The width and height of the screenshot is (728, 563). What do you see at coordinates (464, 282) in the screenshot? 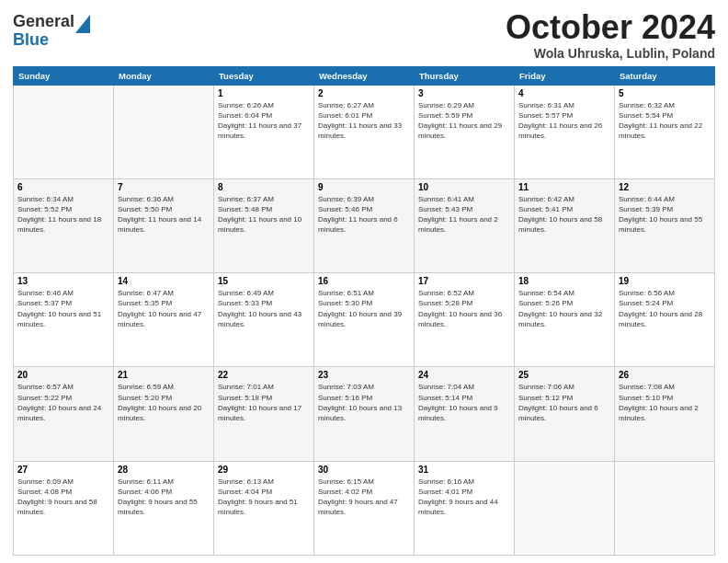
I see `day-number: 17` at bounding box center [464, 282].